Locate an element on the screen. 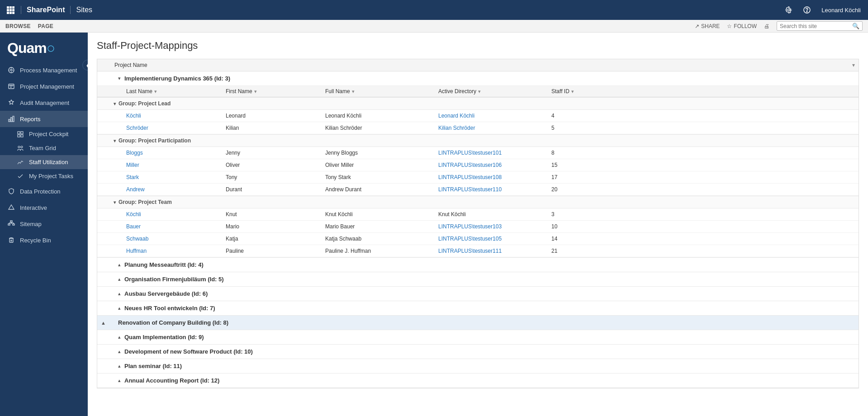 The height and width of the screenshot is (416, 868). cell-staffid-huffman: 21 is located at coordinates (703, 251).